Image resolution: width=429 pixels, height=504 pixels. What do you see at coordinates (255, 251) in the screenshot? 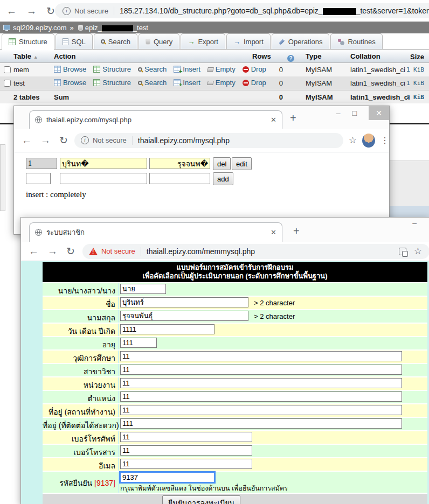
I see `address-bar: Not secure thaiall.epizy.com/memmysql.ph…` at bounding box center [255, 251].